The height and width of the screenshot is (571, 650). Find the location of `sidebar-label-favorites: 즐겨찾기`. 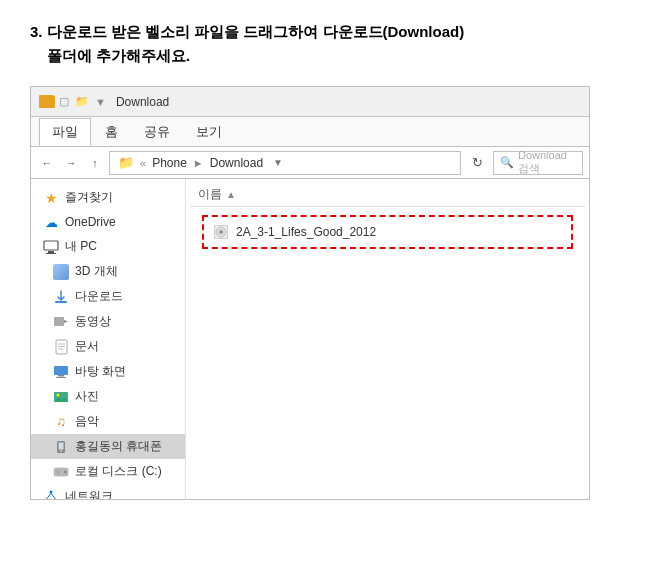

sidebar-label-favorites: 즐겨찾기 is located at coordinates (89, 198).